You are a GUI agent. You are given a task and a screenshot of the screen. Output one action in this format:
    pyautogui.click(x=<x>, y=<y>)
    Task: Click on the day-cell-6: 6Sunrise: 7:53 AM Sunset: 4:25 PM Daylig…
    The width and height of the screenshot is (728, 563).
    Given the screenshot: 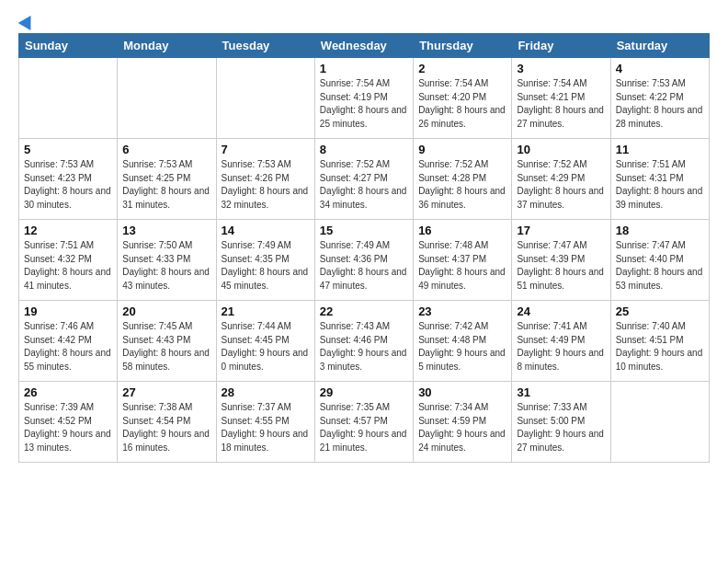 What is the action you would take?
    pyautogui.click(x=167, y=179)
    